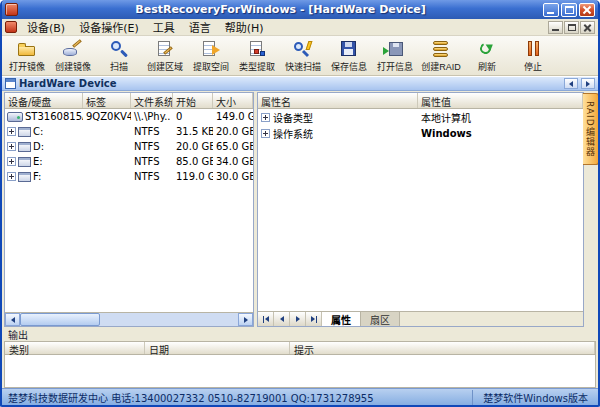 The image size is (600, 407). Describe the element at coordinates (165, 56) in the screenshot. I see `create-region-button: 创建区域` at that location.